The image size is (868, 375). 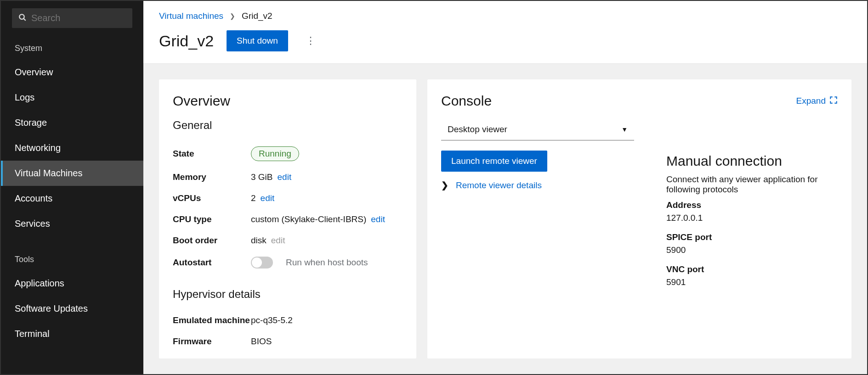 What do you see at coordinates (212, 198) in the screenshot?
I see `label-vcpus: vCPUs` at bounding box center [212, 198].